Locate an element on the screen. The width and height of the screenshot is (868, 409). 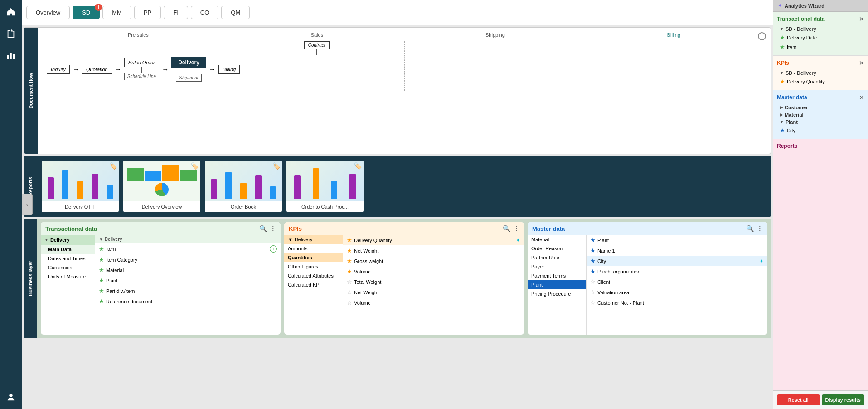
sidebar-icon-home is located at coordinates (11, 12).